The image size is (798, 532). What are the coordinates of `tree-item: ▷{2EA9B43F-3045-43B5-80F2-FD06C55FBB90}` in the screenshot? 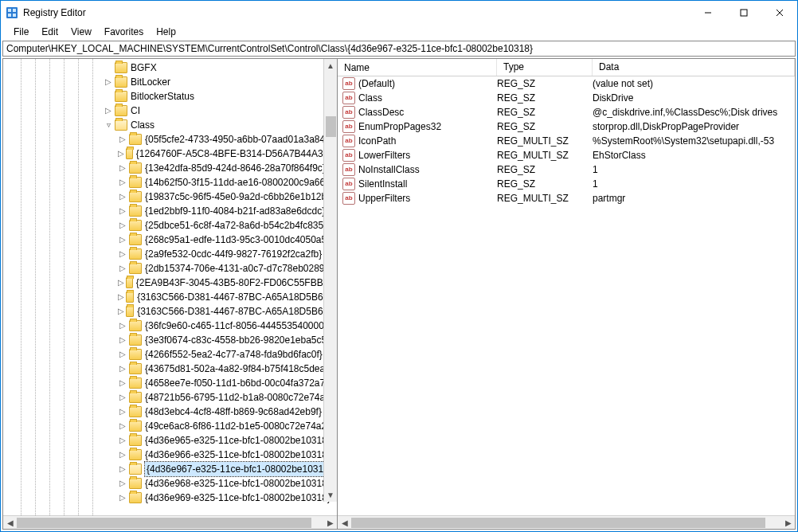 It's located at (170, 283).